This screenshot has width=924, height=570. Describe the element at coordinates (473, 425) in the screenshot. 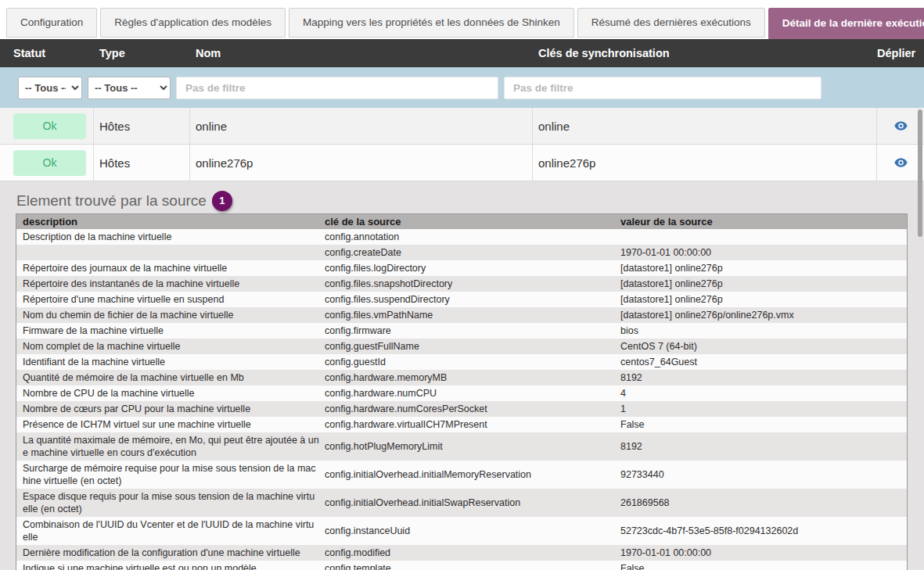

I see `source-key-cell: config.hardware.virtualICH7MPresent` at that location.